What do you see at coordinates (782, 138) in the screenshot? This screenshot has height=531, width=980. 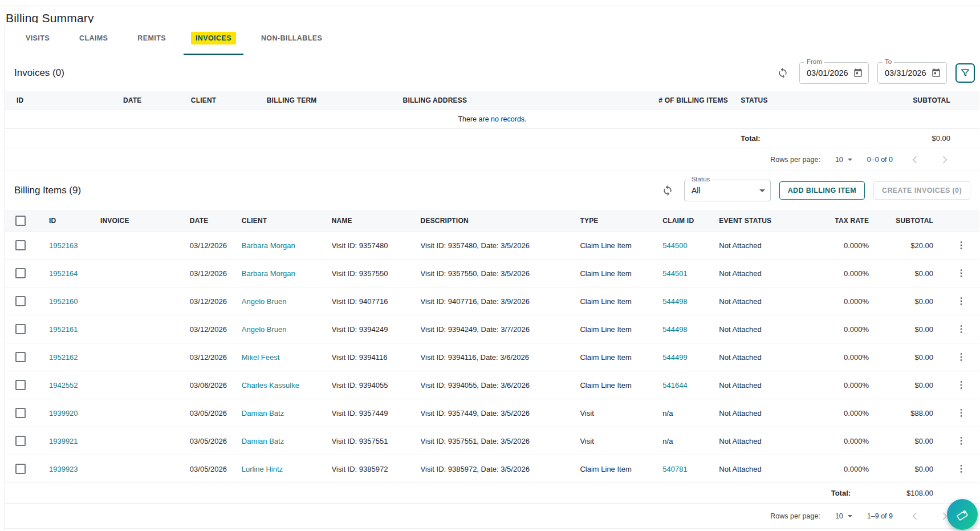 I see `invoices-total-label: Total:` at bounding box center [782, 138].